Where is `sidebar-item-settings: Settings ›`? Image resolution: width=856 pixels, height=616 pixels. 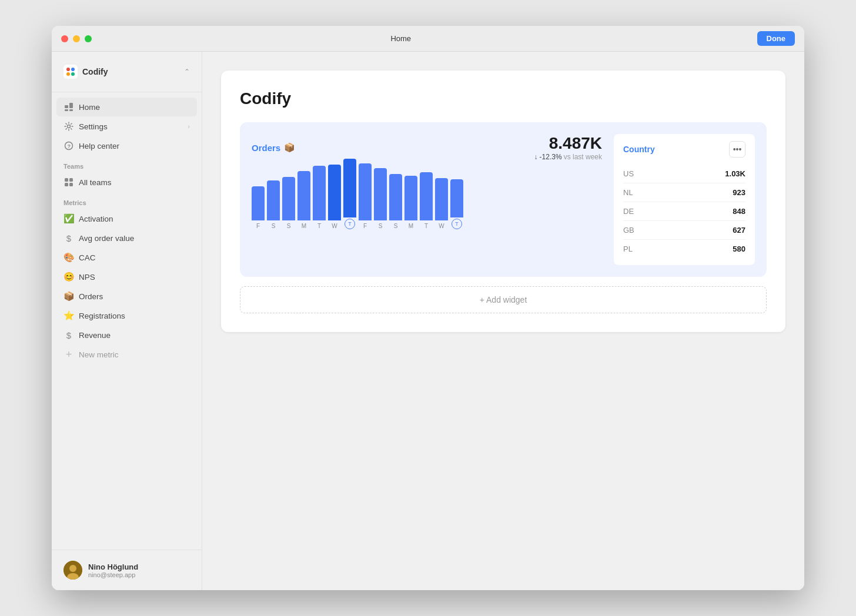 sidebar-item-settings: Settings › is located at coordinates (127, 126).